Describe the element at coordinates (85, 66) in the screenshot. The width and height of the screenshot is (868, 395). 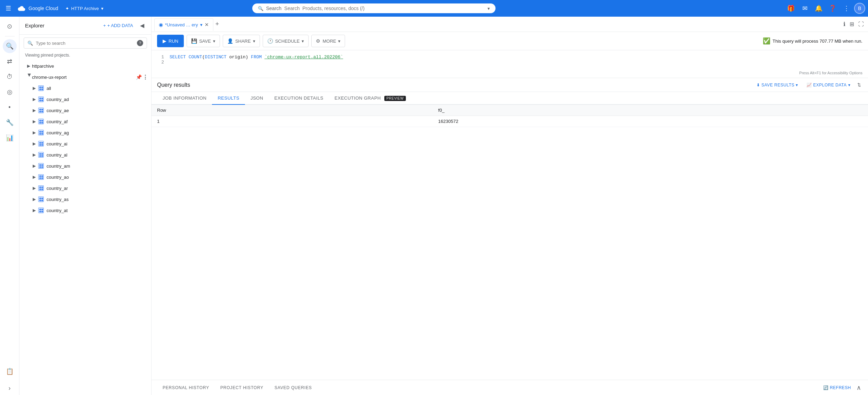
I see `tree-item-httparchive: ▶ httparchive ⋮` at that location.